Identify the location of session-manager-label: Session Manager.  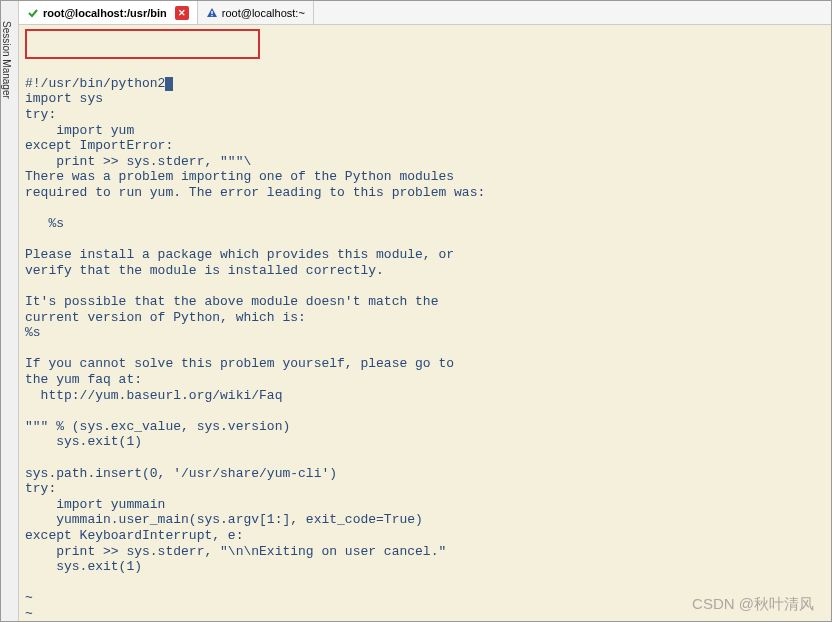
(6, 60).